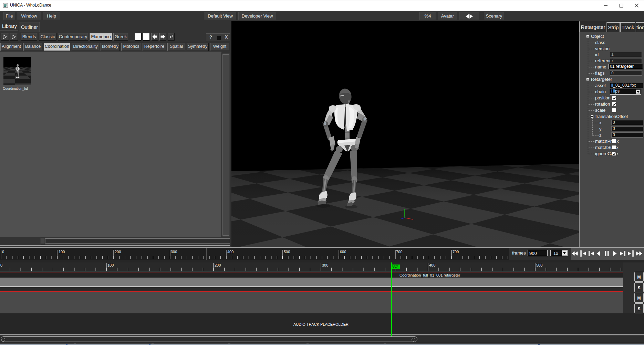 This screenshot has height=345, width=644. I want to click on svg-text: 799, so click(456, 252).